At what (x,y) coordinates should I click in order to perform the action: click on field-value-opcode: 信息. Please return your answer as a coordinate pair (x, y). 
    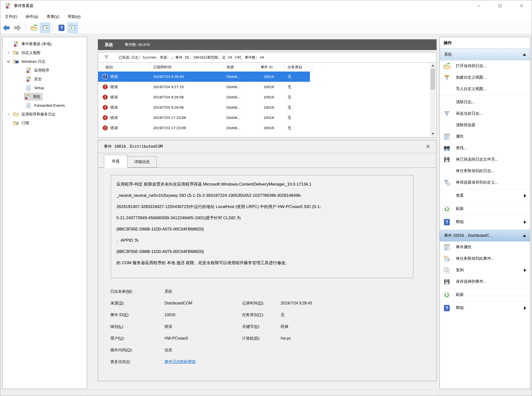
    Looking at the image, I should click on (203, 350).